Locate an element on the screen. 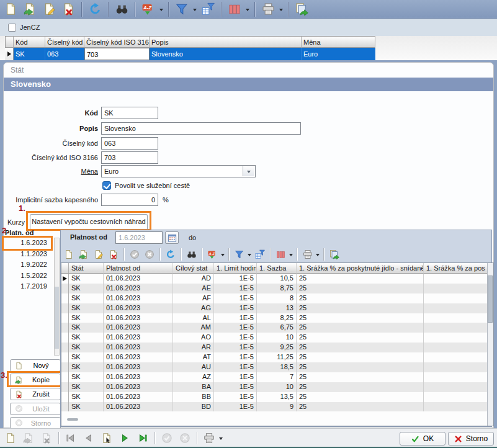  validity-column-header: Platn. od is located at coordinates (27, 233).